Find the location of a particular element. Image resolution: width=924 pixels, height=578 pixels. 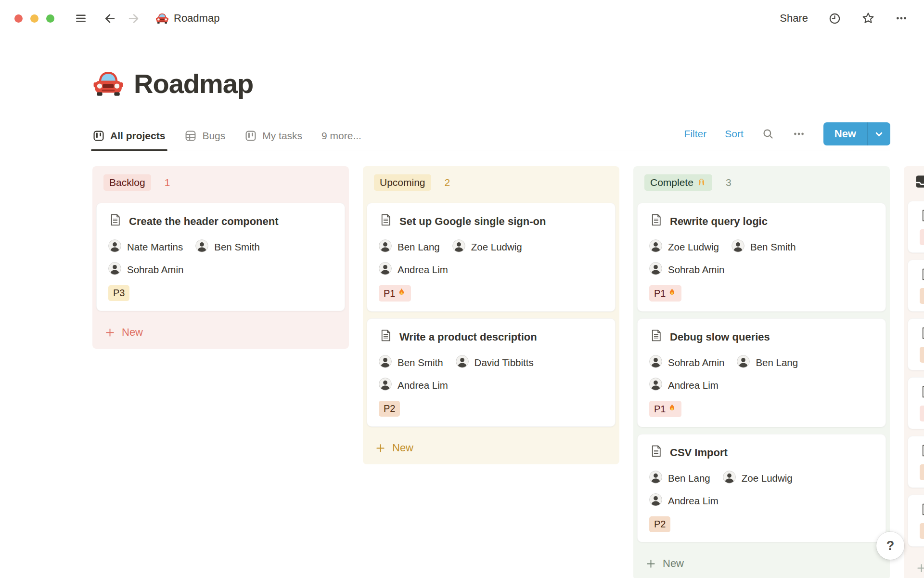

close-window-button is located at coordinates (18, 18).